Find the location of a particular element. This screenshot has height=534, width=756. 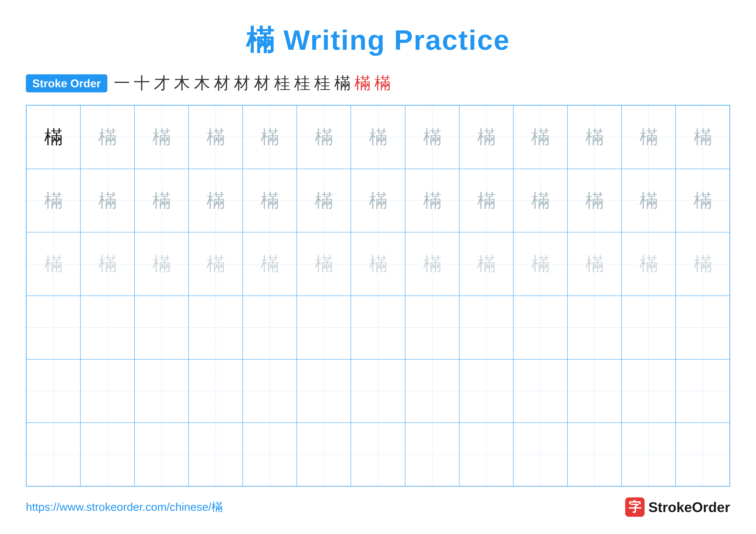

grid-cell-0-12: 樠 is located at coordinates (703, 137).